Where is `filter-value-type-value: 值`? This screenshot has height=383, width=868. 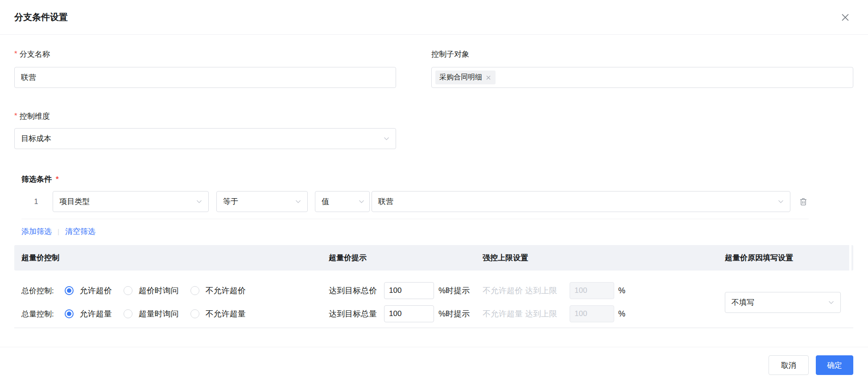 filter-value-type-value: 值 is located at coordinates (326, 202).